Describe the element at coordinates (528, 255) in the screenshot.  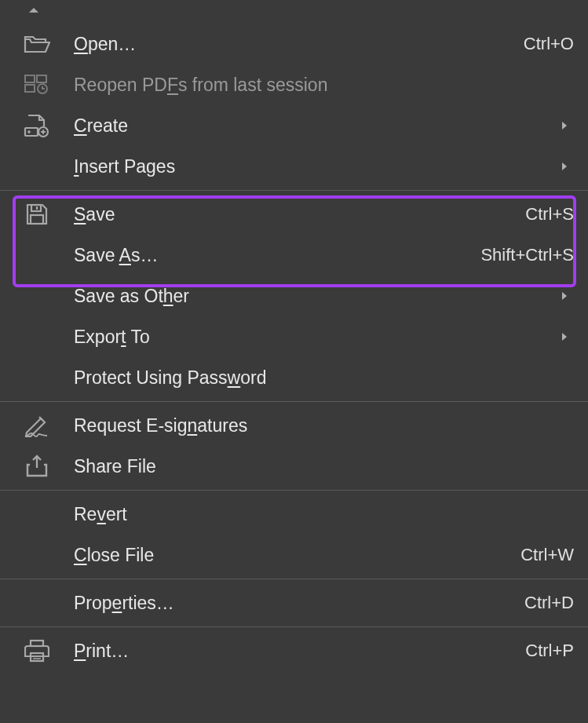
I see `menu-item-shortcut: Shift+Ctrl+S` at that location.